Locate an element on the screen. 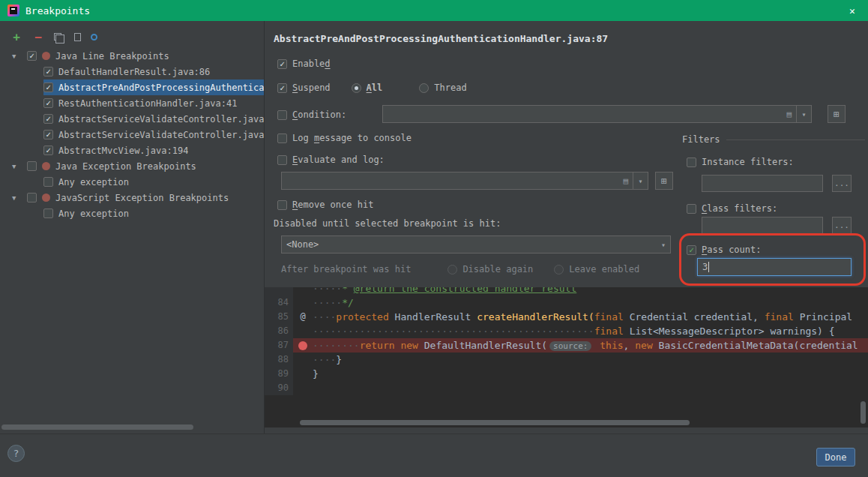 This screenshot has height=477, width=868. disabled-until-select: <None> ▾ is located at coordinates (476, 244).